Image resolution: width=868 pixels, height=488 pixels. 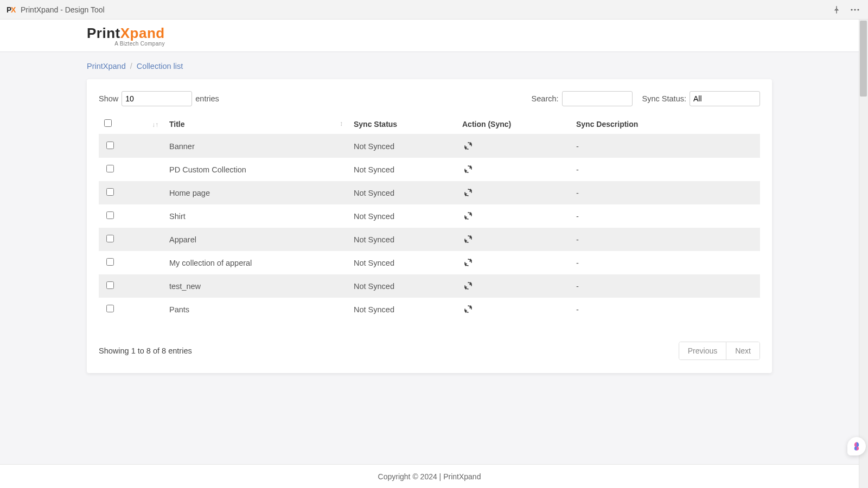 I want to click on col-header-action: Action (Sync), so click(x=514, y=124).